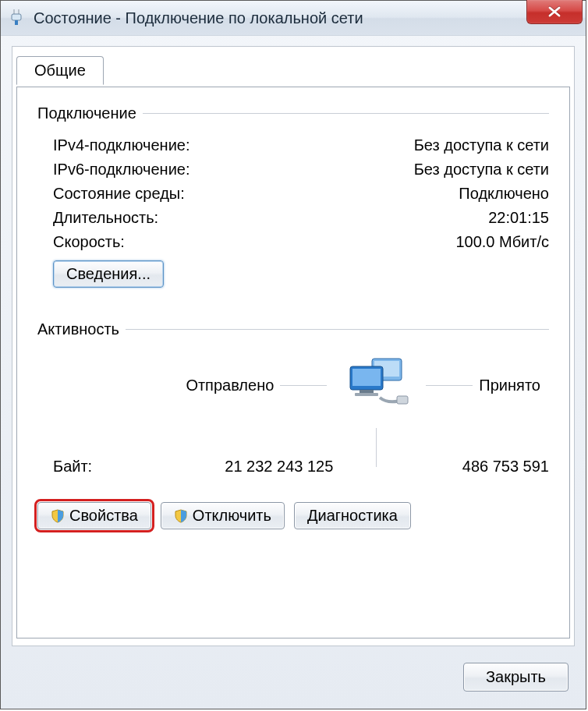 Image resolution: width=588 pixels, height=711 pixels. What do you see at coordinates (279, 466) in the screenshot?
I see `sent-bytes-value: 21 232 243 125` at bounding box center [279, 466].